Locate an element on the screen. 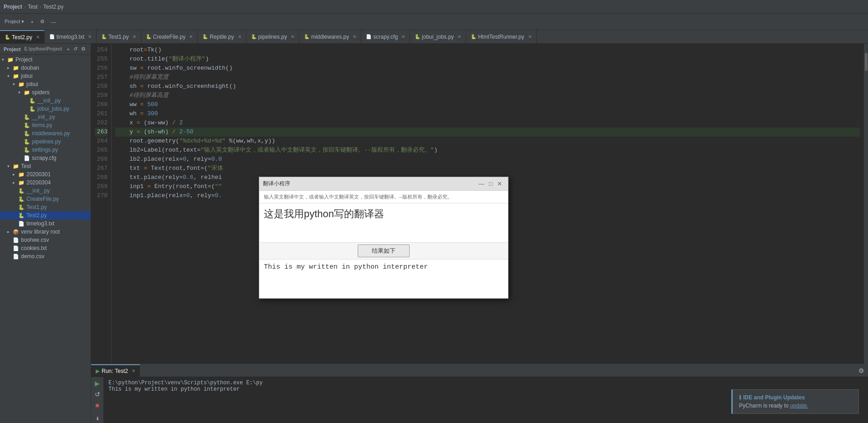 This screenshot has width=868, height=423. file-tree: ▾ 📁 Project ▸ 📁 douban ▾ 📁 jobui ▾ 📁 jo is located at coordinates (46, 239).